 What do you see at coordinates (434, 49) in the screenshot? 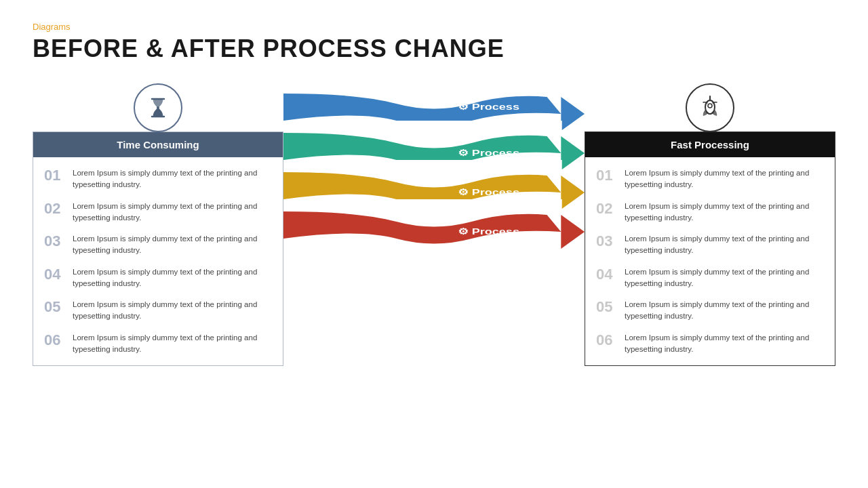
I see `main-title: BEFORE & AFTER PROCESS CHANGE` at bounding box center [434, 49].